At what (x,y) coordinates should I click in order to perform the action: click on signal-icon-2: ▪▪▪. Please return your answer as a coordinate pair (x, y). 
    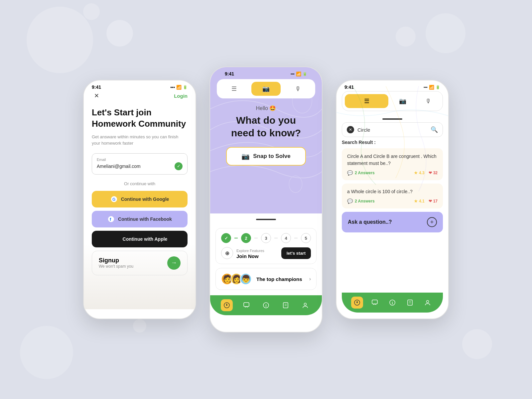
    Looking at the image, I should click on (293, 74).